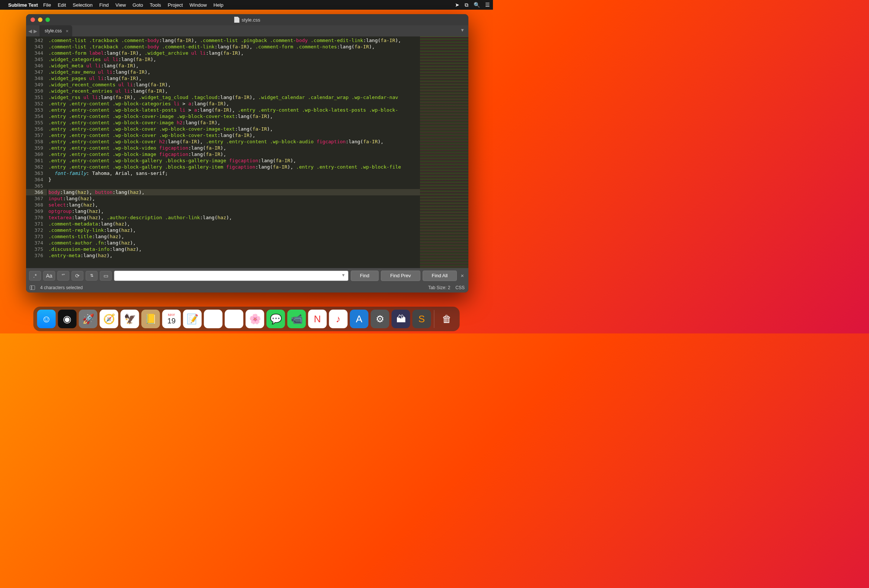 The image size is (869, 588). Describe the element at coordinates (138, 5) in the screenshot. I see `menu-goto: Goto` at that location.